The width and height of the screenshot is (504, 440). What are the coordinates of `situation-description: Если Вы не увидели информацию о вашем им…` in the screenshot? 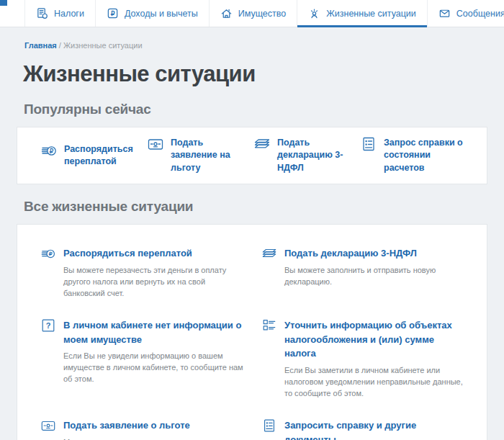 It's located at (154, 368).